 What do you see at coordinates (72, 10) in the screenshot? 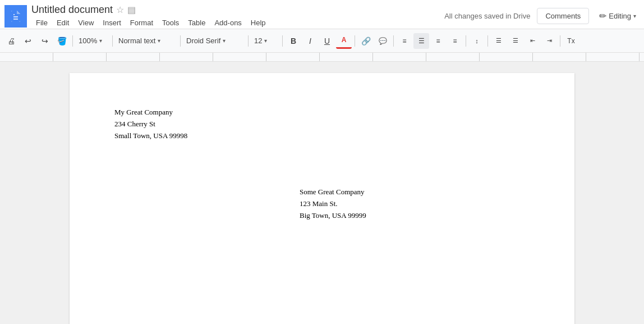
I see `doc-title: Untitled document` at bounding box center [72, 10].